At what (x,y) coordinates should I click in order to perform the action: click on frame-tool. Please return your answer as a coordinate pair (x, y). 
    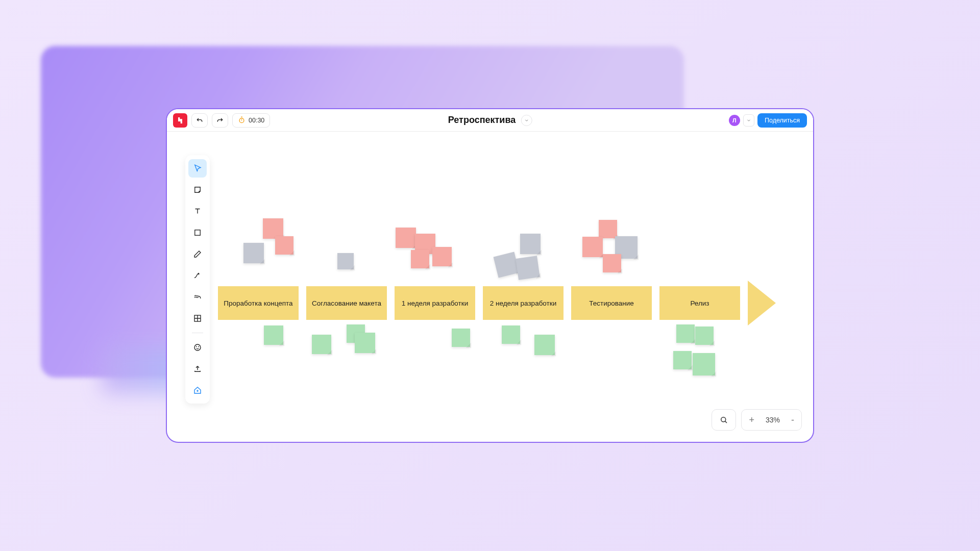
    Looking at the image, I should click on (198, 318).